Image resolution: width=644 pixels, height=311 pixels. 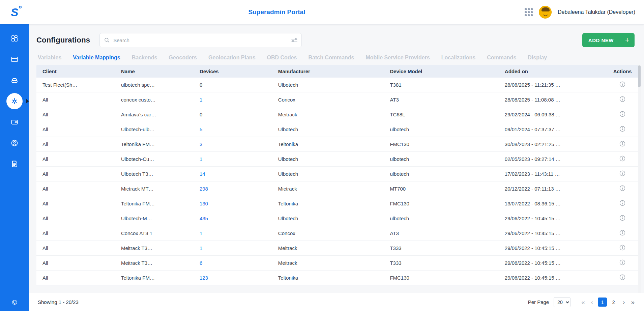 What do you see at coordinates (339, 263) in the screenshot?
I see `table-row: AllMeitrack T3…6MeitrackT33329/06/2022 -…` at bounding box center [339, 263].